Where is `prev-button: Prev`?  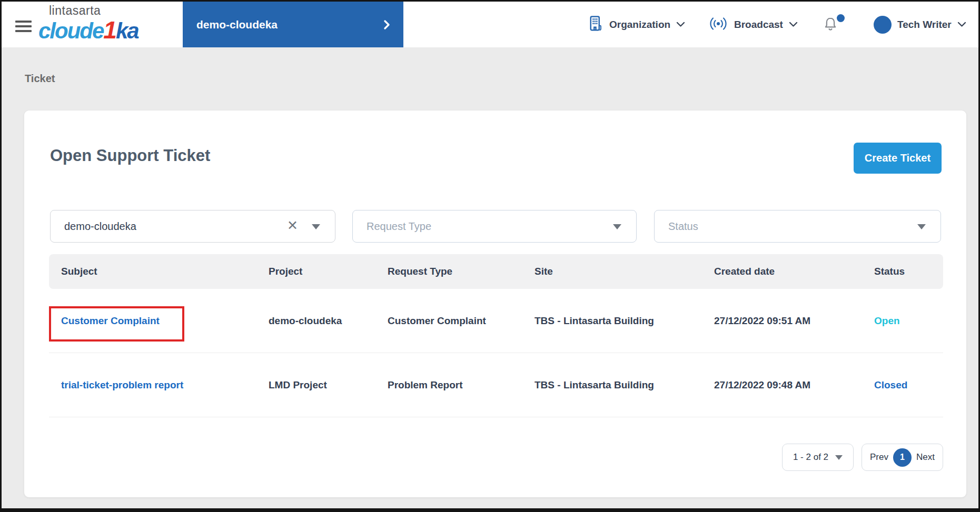
prev-button: Prev is located at coordinates (879, 457).